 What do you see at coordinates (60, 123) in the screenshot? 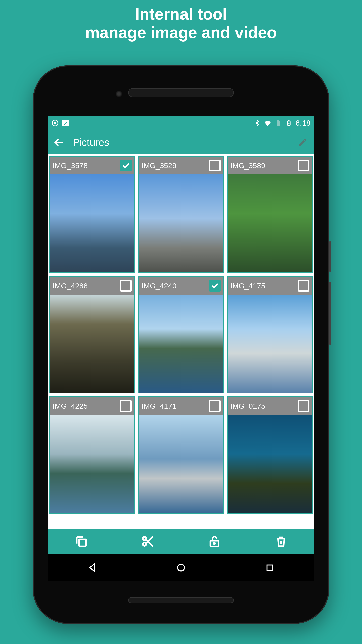
I see `status-left` at bounding box center [60, 123].